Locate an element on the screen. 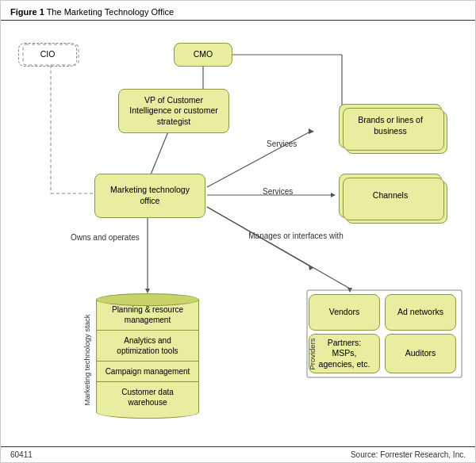  cylinder-body: Planning & resource management Analytics… is located at coordinates (148, 356).